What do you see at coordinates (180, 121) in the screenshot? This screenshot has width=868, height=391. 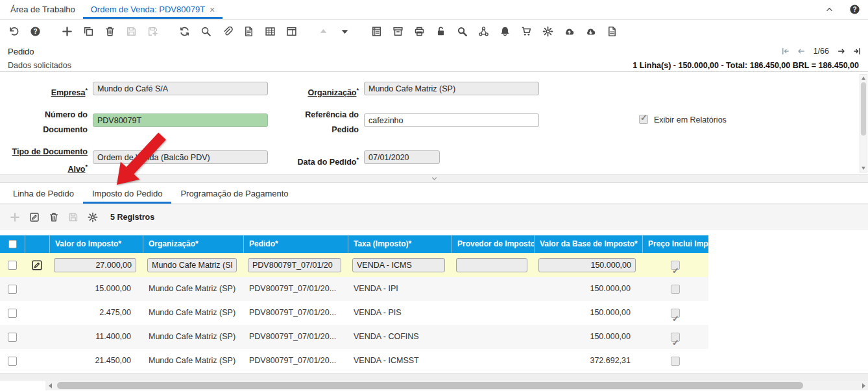 I see `numero-documento-field` at bounding box center [180, 121].